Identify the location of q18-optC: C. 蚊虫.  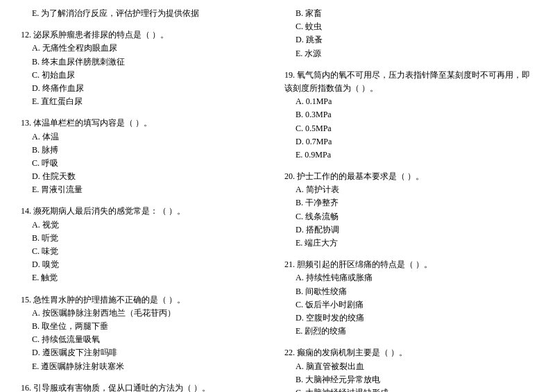
(409, 26).